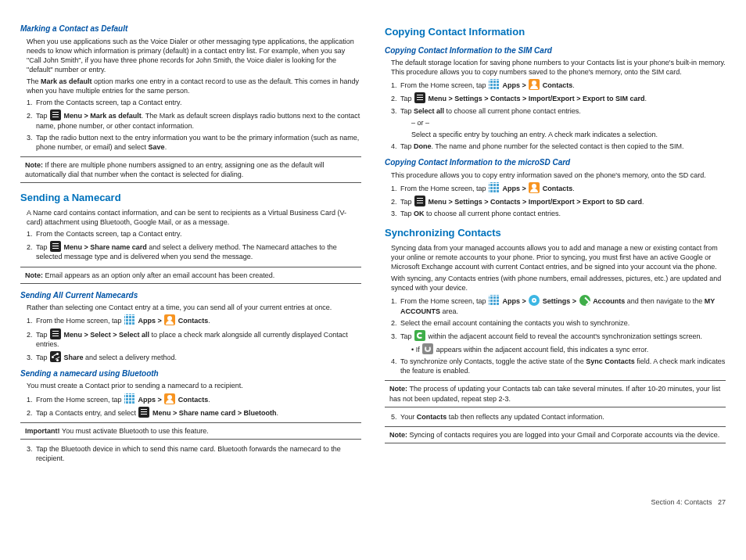  I want to click on list-item: Tap Menu > Select > Select all to place …, so click(198, 339).